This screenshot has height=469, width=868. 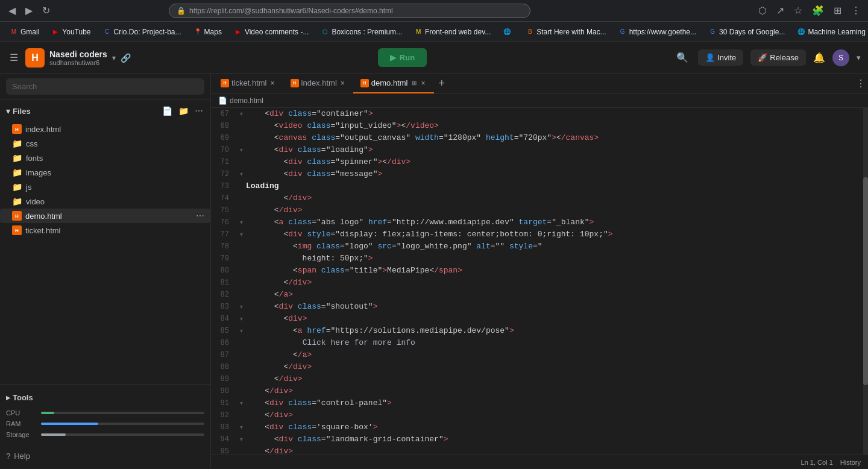 I want to click on folder-item-video: 📁 video, so click(x=105, y=201).